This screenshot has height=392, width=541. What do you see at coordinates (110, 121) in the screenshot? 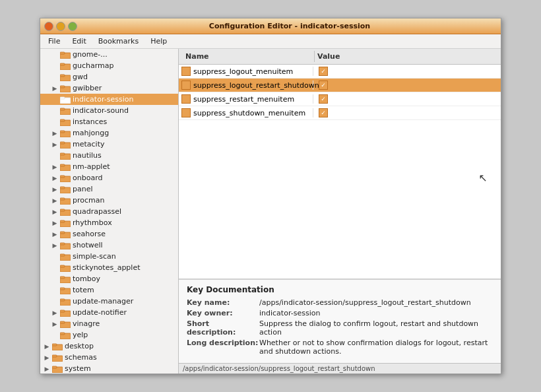
I see `tree-item: instances` at bounding box center [110, 121].